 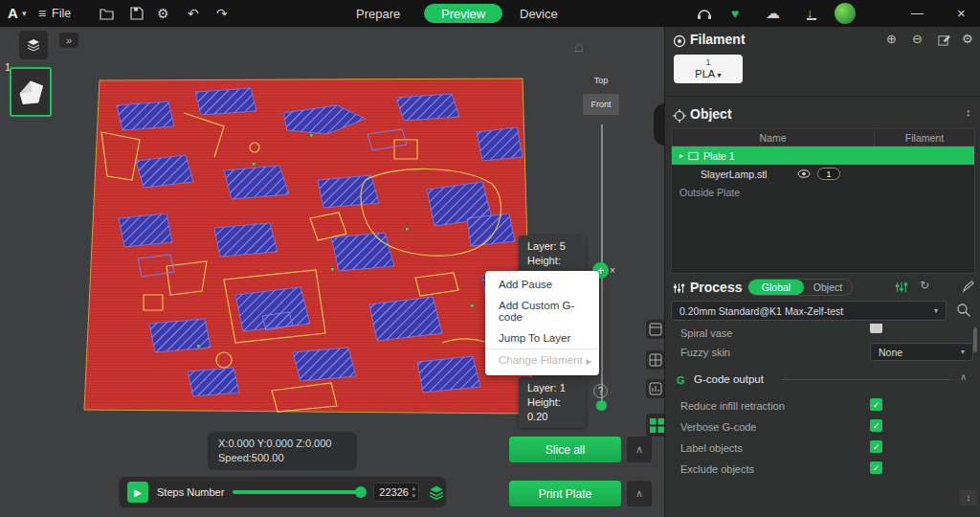 I want to click on sidebar-collapse-handle, so click(x=659, y=124).